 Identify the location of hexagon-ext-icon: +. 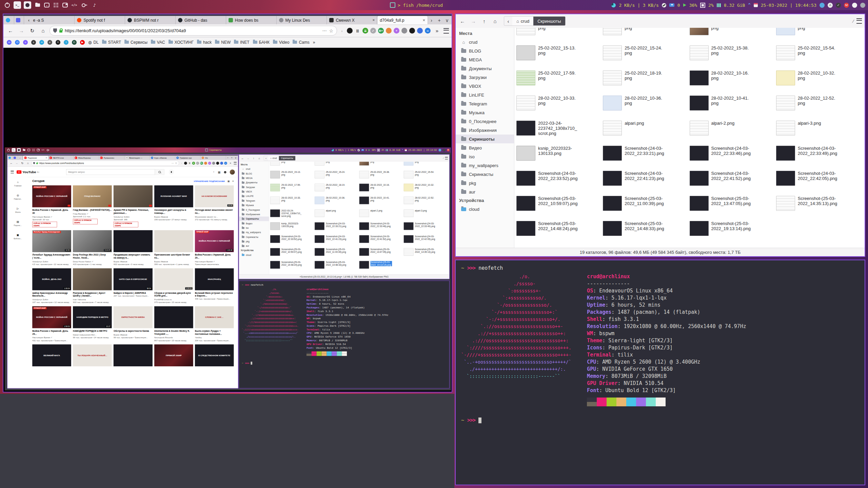
(210, 163).